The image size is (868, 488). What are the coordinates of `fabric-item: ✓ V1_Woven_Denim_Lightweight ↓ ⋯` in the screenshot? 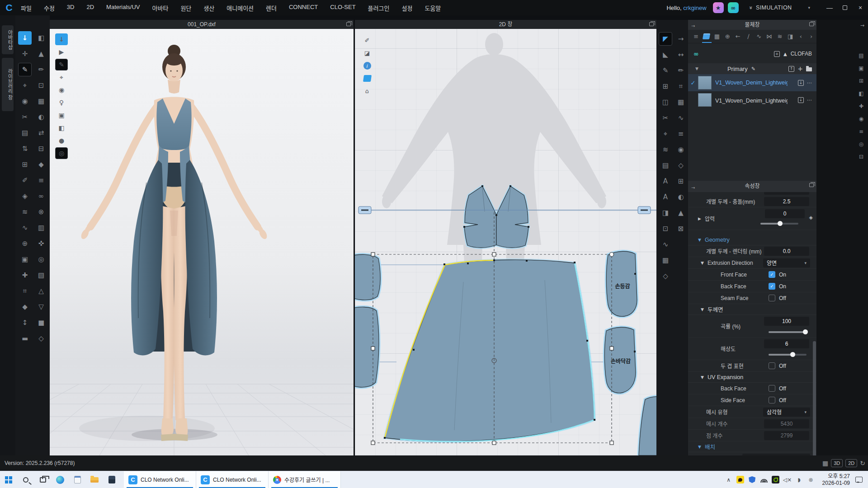 It's located at (752, 83).